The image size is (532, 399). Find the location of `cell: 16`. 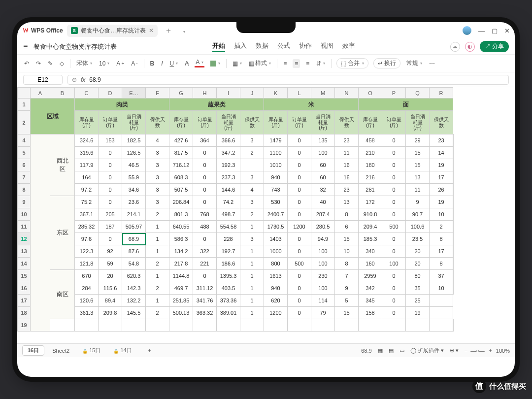

cell: 16 is located at coordinates (347, 177).